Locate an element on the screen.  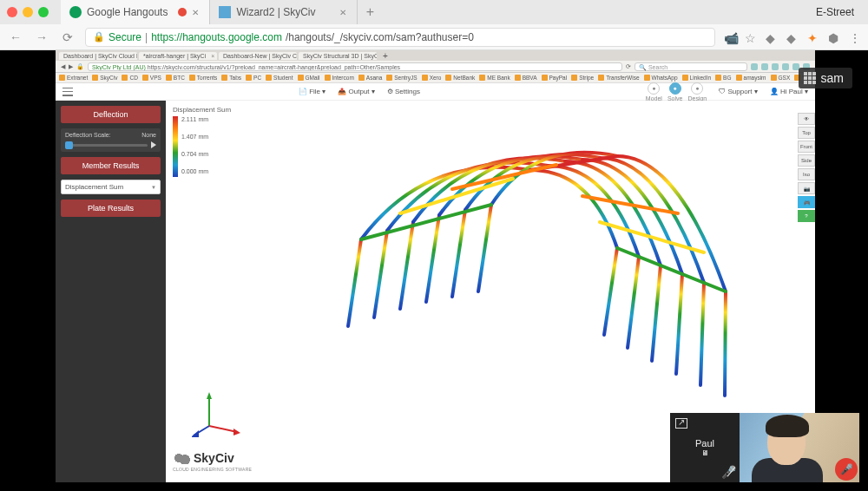
browser-tab-skyciv: Wizard2 | SkyCiv ✕ is located at coordinates (284, 12).